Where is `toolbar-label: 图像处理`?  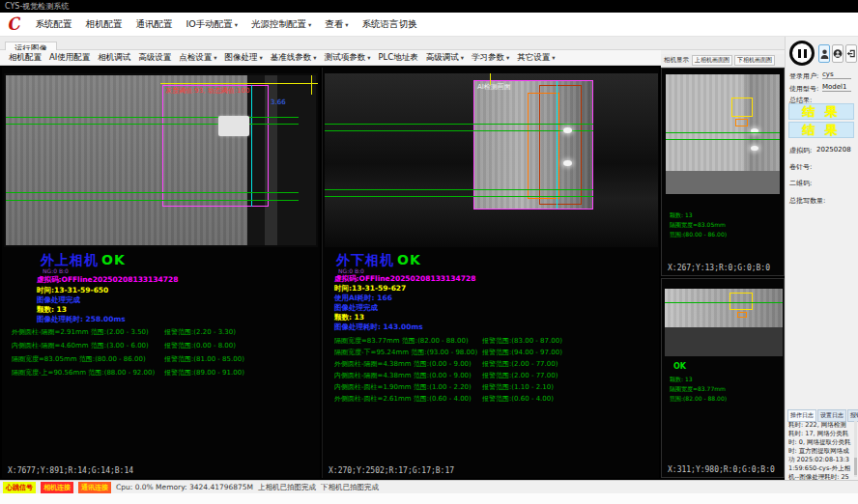
toolbar-label: 图像处理 is located at coordinates (242, 57).